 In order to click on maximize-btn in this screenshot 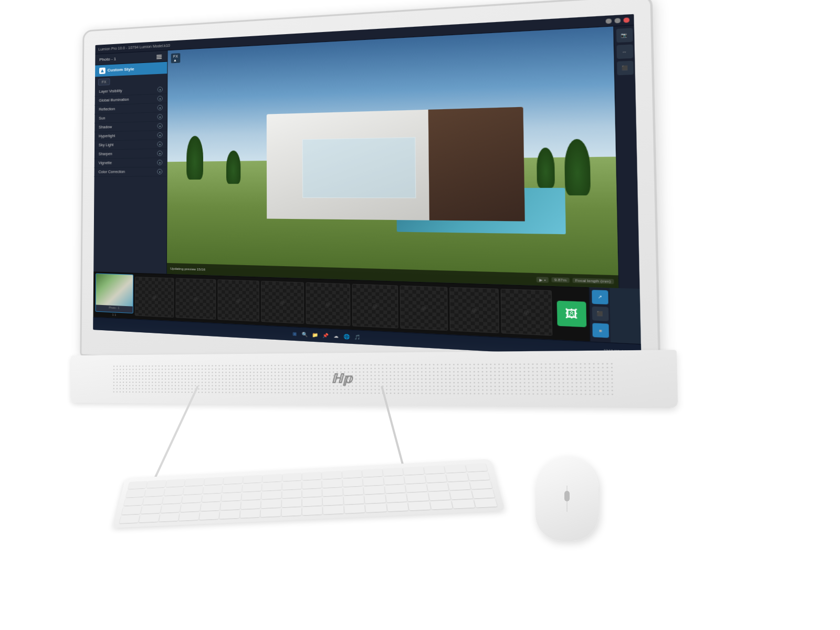, I will do `click(618, 20)`.